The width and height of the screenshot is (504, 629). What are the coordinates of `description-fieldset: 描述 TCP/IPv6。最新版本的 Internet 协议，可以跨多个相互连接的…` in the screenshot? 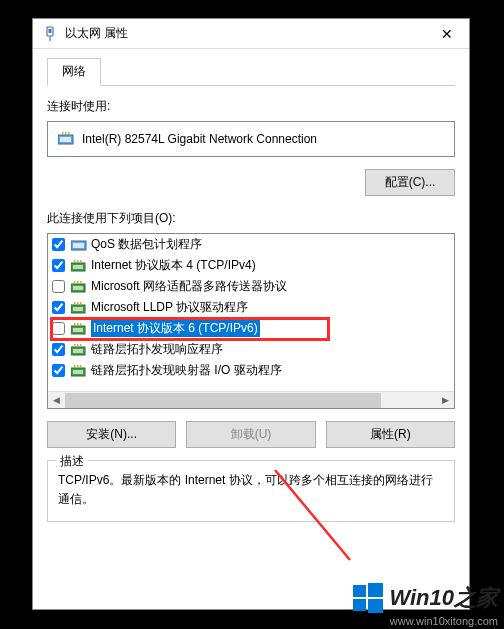 It's located at (251, 491).